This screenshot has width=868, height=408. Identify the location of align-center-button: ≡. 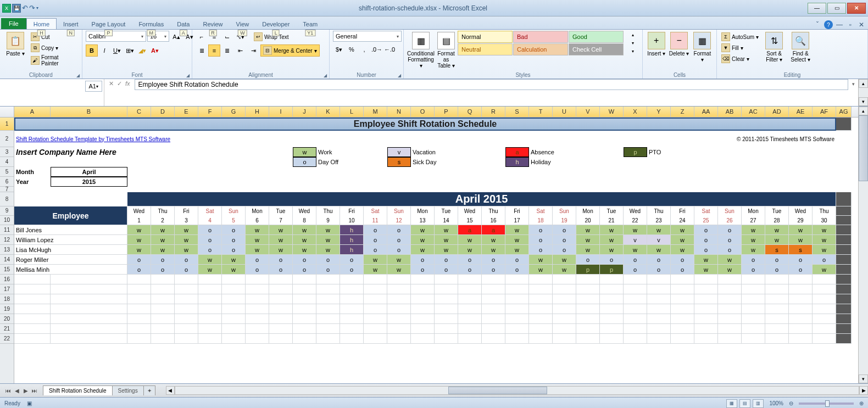
(214, 51).